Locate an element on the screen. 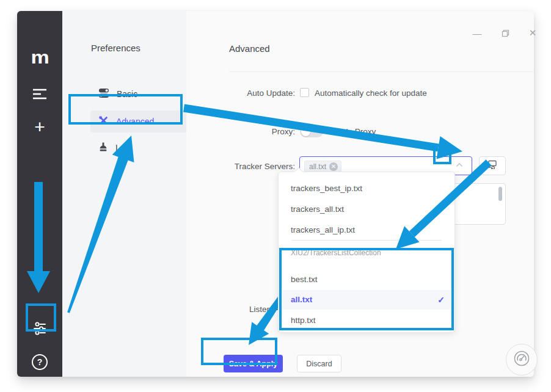  preferences-title: Preferences is located at coordinates (116, 48).